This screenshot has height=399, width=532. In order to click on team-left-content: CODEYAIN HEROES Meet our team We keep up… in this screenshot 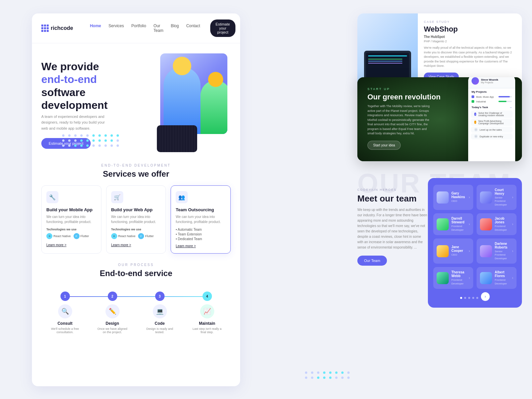, I will do `click(393, 227)`.